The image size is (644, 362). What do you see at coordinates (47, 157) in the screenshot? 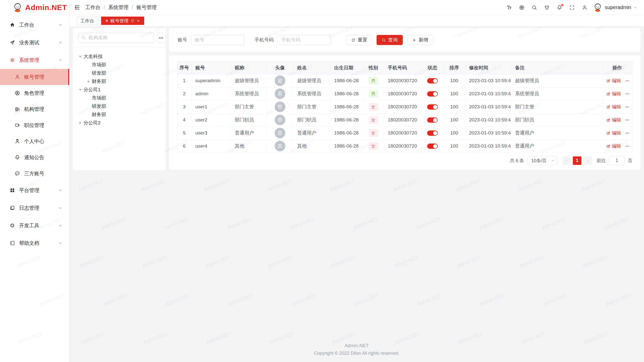
I see `sidebar-subitem-label: 通知公告` at bounding box center [47, 157].